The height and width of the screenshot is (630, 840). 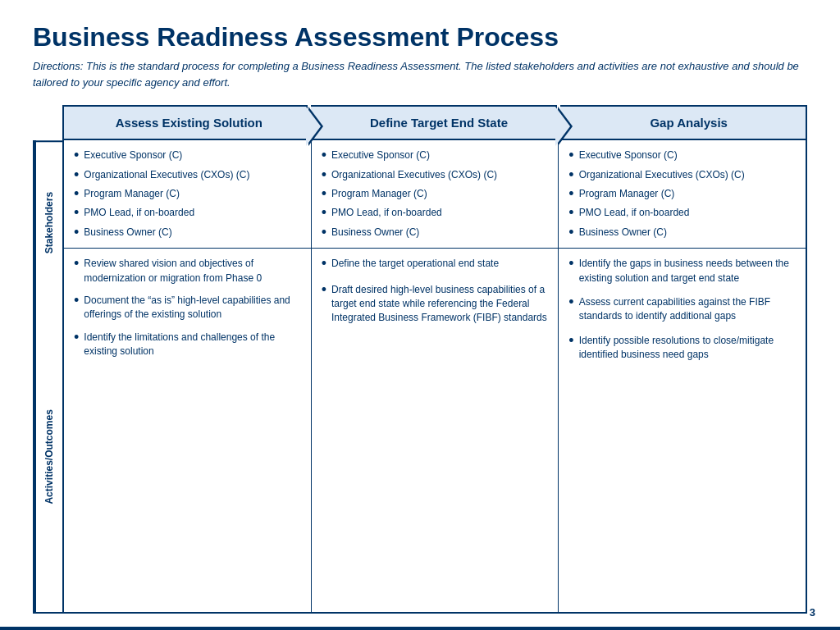 I want to click on stakeholders-row-label: Stakeholders, so click(x=49, y=221).